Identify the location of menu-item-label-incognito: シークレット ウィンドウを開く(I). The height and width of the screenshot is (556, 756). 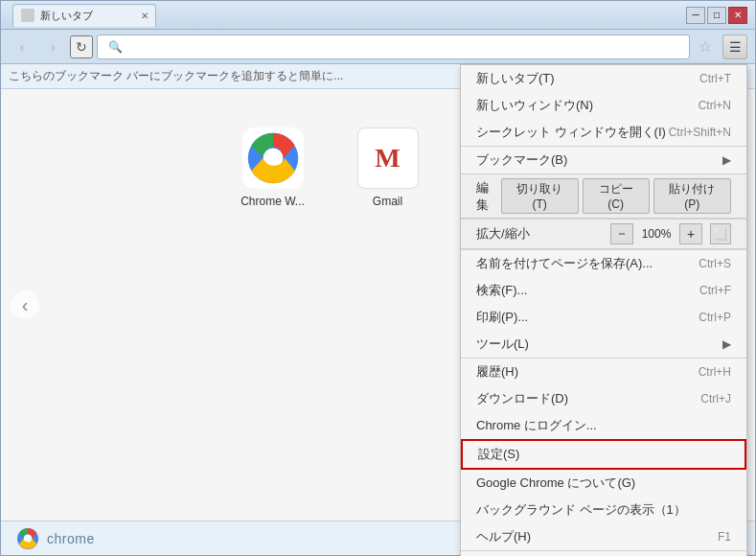
(573, 132).